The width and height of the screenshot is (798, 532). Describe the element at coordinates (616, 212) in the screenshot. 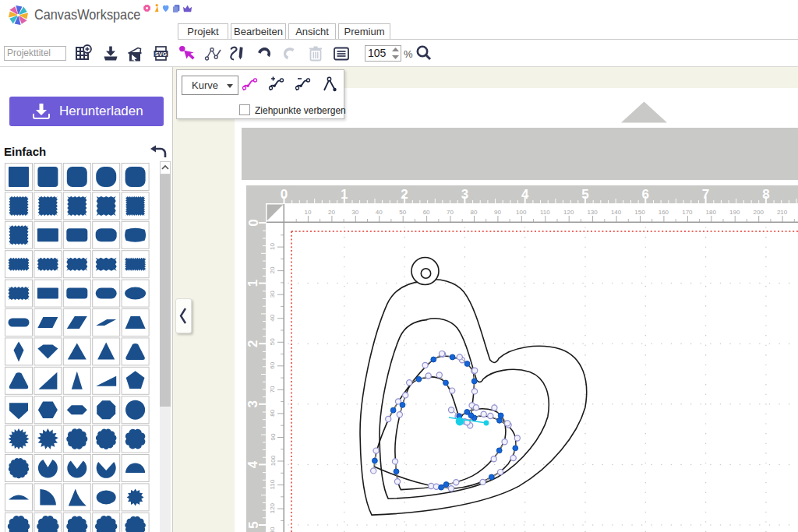

I see `svg-text: 140` at that location.